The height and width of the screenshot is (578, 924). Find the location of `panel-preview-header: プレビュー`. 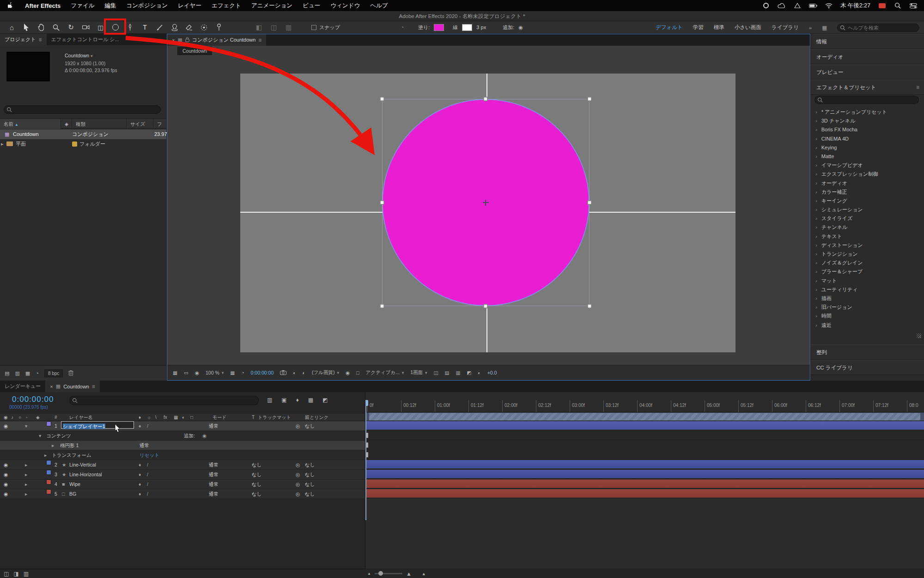

panel-preview-header: プレビュー is located at coordinates (868, 72).